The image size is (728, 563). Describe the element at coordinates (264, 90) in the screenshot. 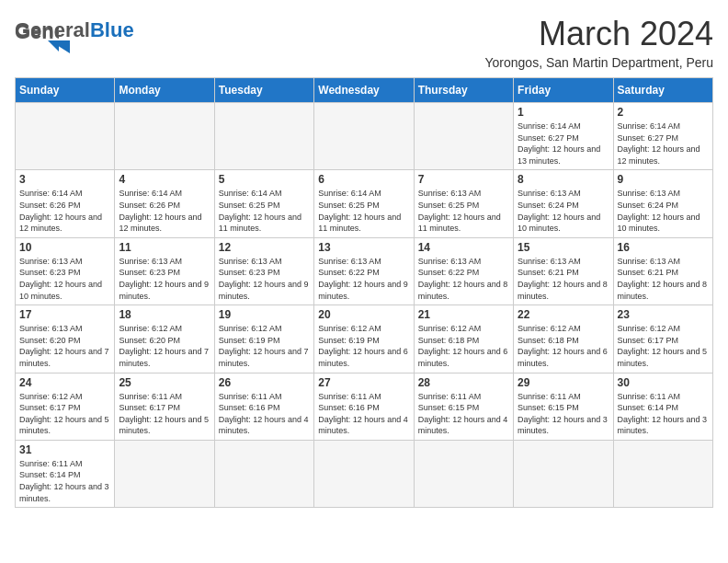

I see `header-tuesday: Tuesday` at that location.